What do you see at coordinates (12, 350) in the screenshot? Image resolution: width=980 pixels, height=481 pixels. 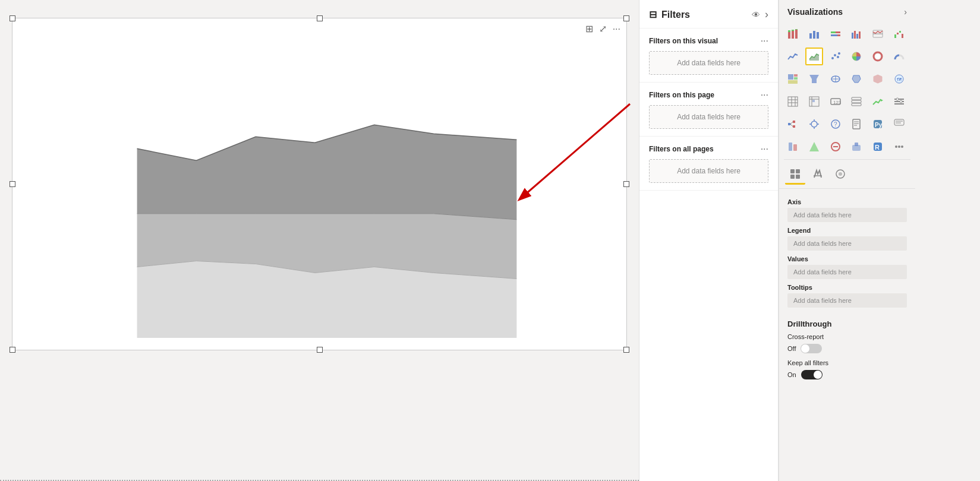 I see `handle-bottom-left` at bounding box center [12, 350].